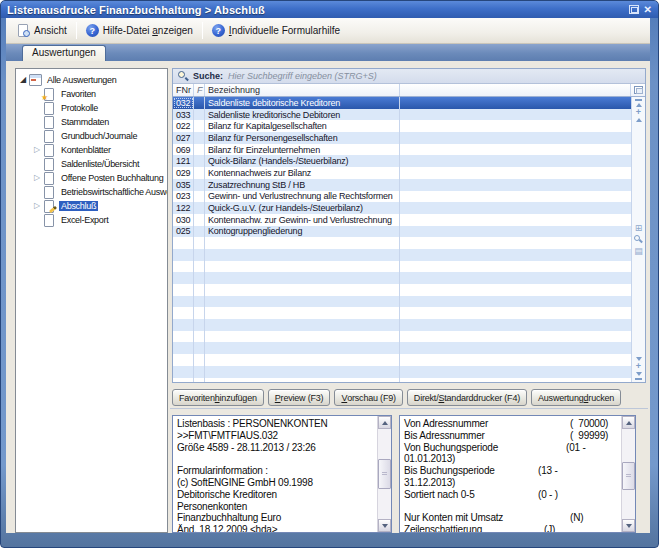 This screenshot has height=548, width=659. I want to click on column-picker-button, so click(638, 90).